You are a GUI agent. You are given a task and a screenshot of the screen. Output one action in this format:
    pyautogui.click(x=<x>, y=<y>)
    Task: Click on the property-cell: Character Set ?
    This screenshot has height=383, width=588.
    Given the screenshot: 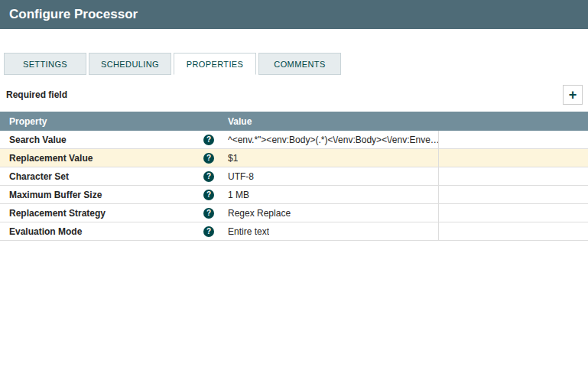 What is the action you would take?
    pyautogui.click(x=111, y=176)
    